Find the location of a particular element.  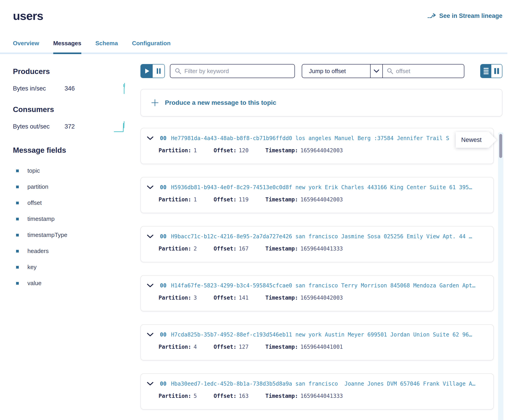

field-label: value is located at coordinates (34, 283).